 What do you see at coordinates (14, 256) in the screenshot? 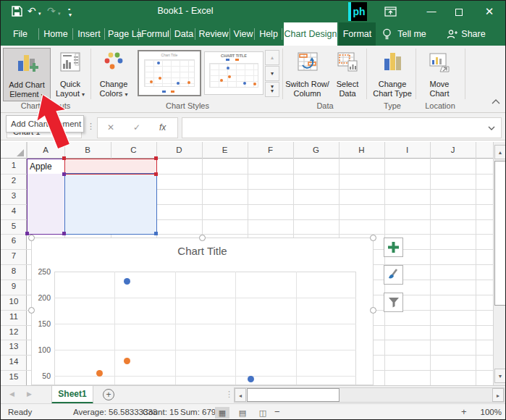
I see `row-header-7: 7` at bounding box center [14, 256].